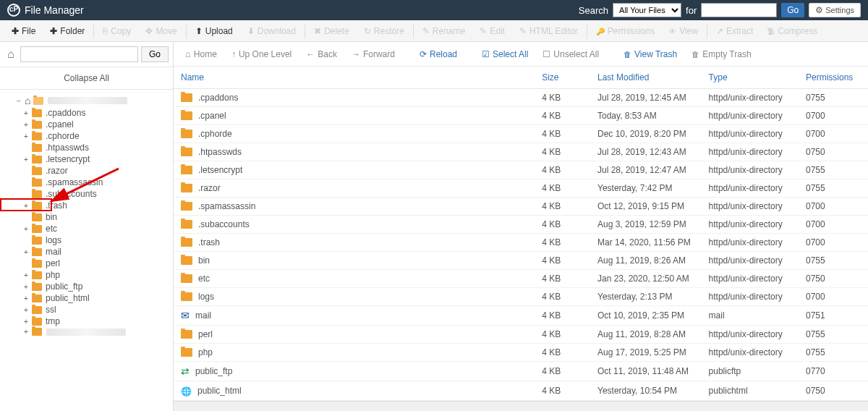 The image size is (868, 411). I want to click on tree-label: ssl, so click(51, 310).